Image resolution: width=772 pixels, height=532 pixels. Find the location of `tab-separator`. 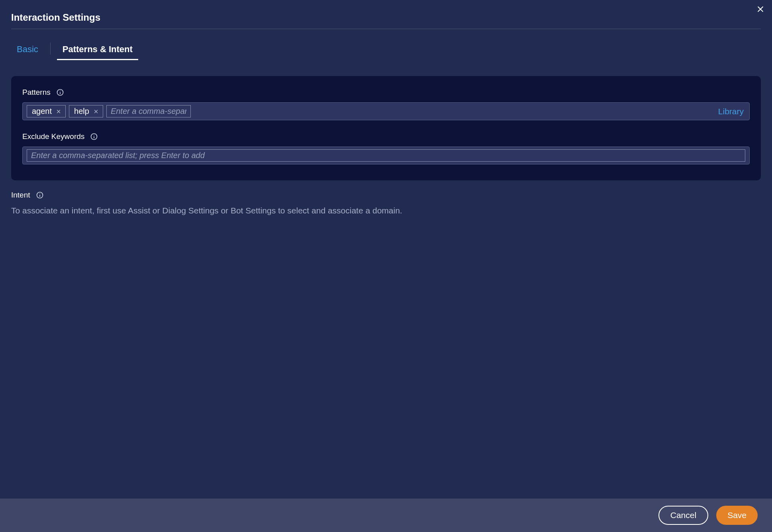

tab-separator is located at coordinates (50, 49).